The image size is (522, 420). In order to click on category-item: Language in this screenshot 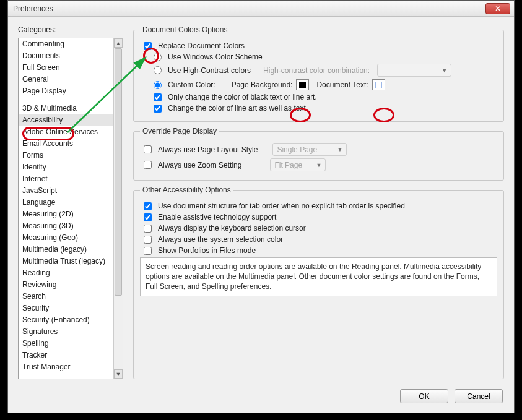, I will do `click(66, 203)`.